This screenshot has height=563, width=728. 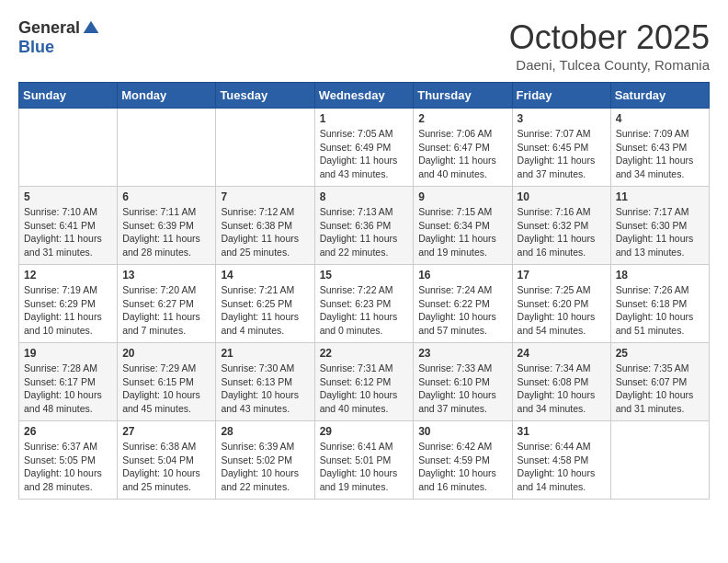 What do you see at coordinates (364, 232) in the screenshot?
I see `day-info: Sunrise: 7:13 AMSunset: 6:36 PMDaylight:…` at bounding box center [364, 232].